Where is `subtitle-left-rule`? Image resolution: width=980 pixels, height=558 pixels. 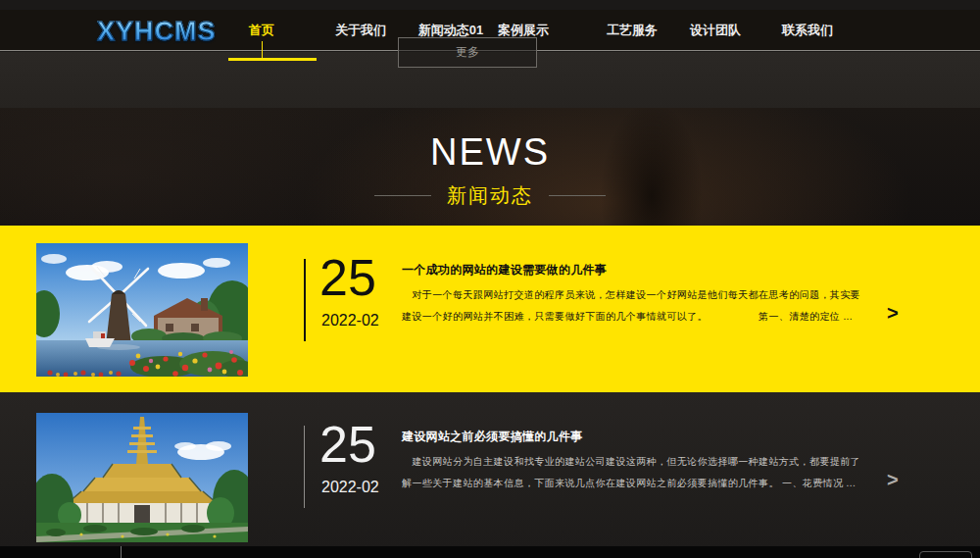
subtitle-left-rule is located at coordinates (403, 196).